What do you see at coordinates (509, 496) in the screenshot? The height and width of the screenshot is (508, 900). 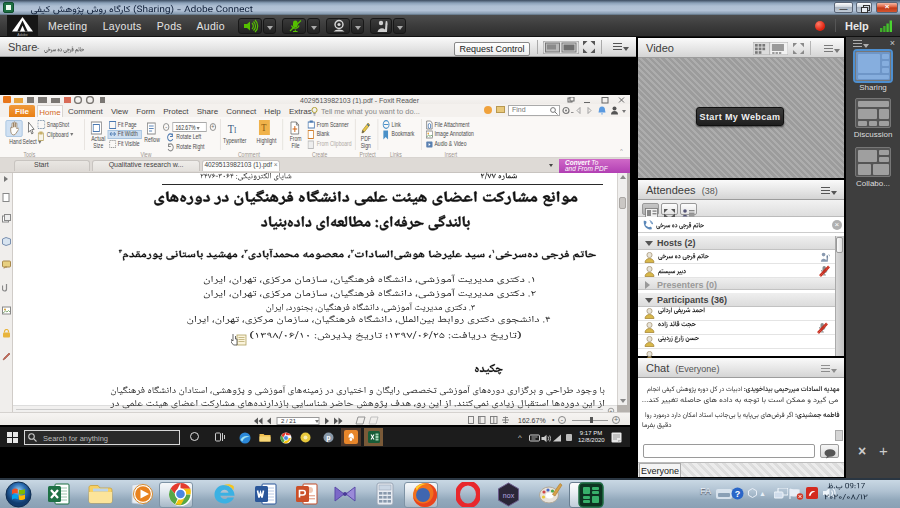 I see `svg-text: nox` at bounding box center [509, 496].